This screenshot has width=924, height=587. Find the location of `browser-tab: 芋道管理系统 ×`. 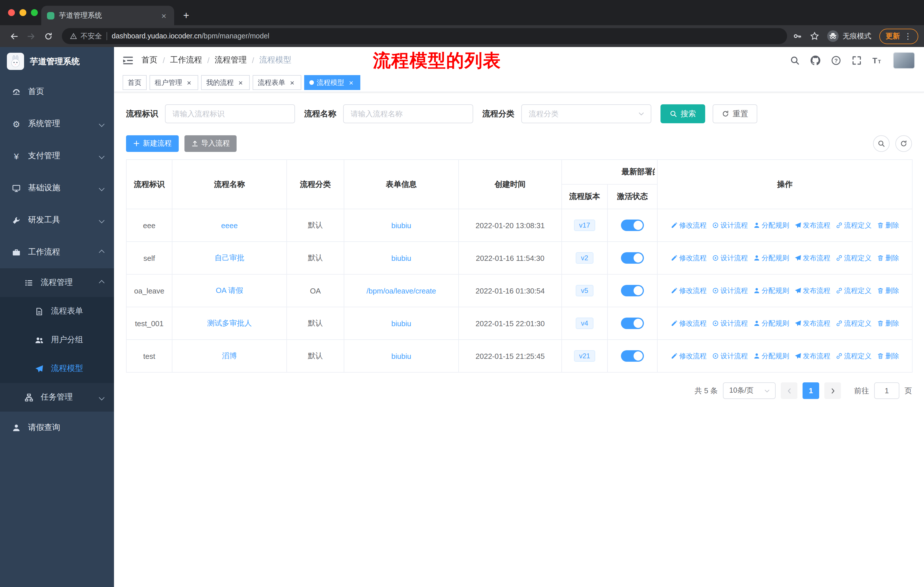

browser-tab: 芋道管理系统 × is located at coordinates (107, 15).